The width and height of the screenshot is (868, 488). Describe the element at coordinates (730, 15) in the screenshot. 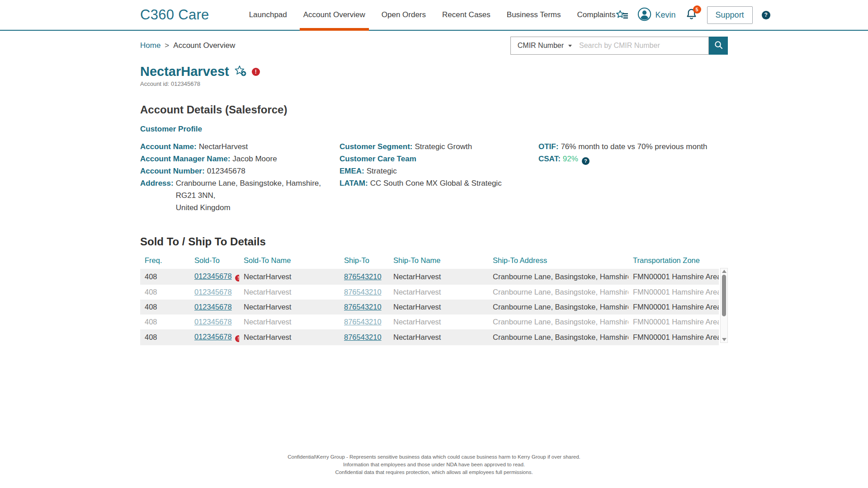

I see `support-button: Support` at that location.